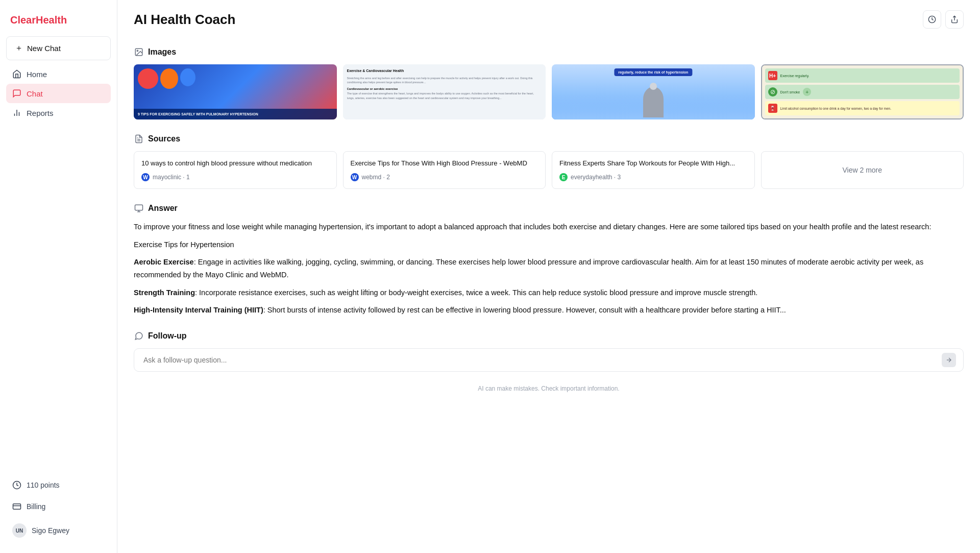 Image resolution: width=980 pixels, height=553 pixels. What do you see at coordinates (199, 310) in the screenshot?
I see `tip3-bold: High-Intensity Interval Training (HIIT)` at bounding box center [199, 310].